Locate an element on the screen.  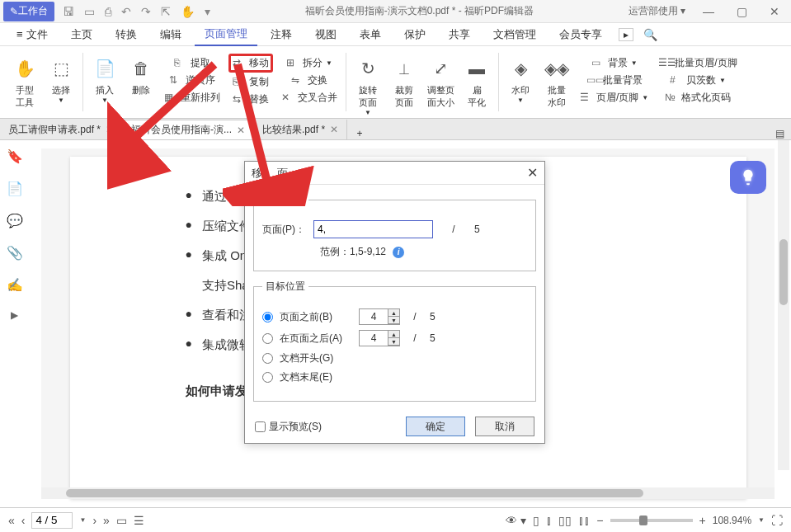
minimize-button: — is located at coordinates (709, 12).